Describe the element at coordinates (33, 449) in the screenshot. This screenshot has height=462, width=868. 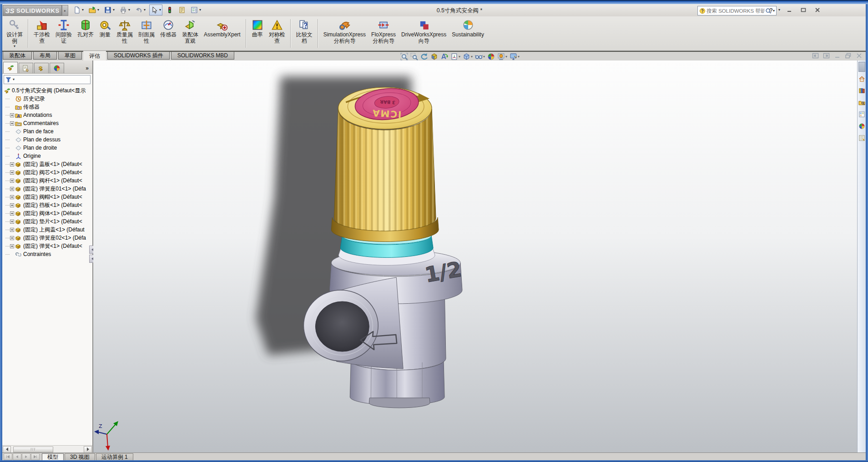
I see `scrollbar-thumb` at that location.